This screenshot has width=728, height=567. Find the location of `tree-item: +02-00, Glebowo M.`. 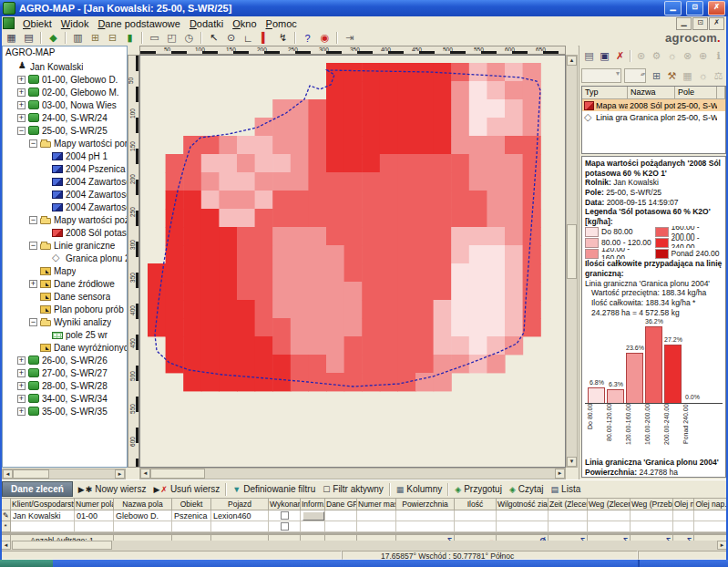

tree-item: +02-00, Glebowo M. is located at coordinates (65, 92).